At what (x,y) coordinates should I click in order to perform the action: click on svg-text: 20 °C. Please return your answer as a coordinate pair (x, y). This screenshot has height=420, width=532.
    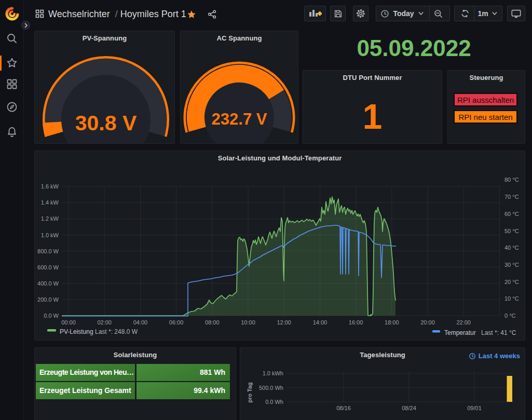
    Looking at the image, I should click on (512, 282).